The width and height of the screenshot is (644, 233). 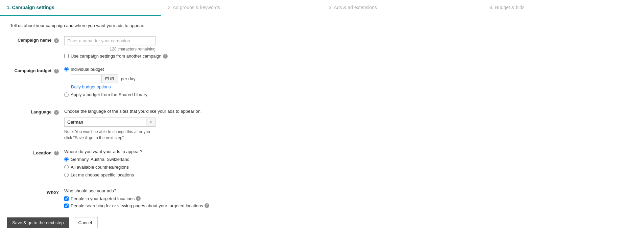 I want to click on use-campaign-settings-checkbox, so click(x=66, y=56).